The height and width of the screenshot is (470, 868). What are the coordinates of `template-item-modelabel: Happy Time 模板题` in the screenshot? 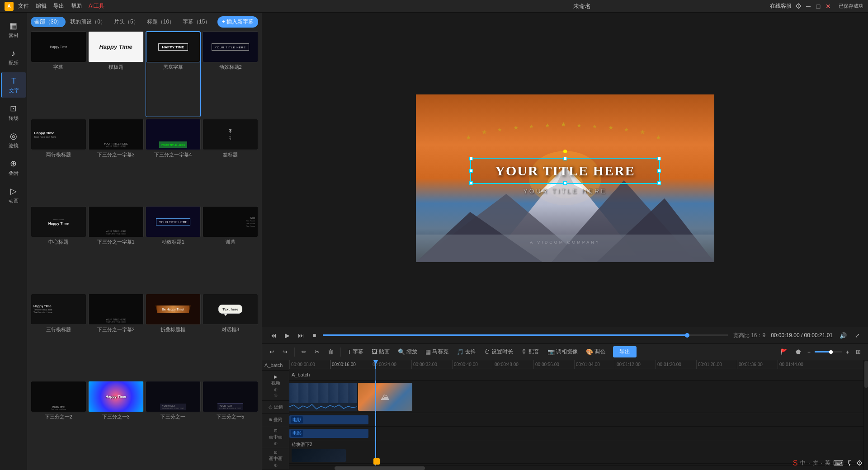 It's located at (116, 74).